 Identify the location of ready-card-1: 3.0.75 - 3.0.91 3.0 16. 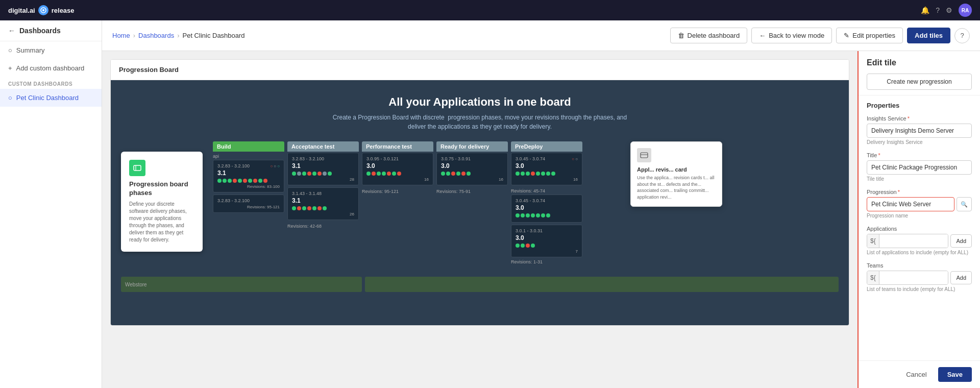
(472, 169).